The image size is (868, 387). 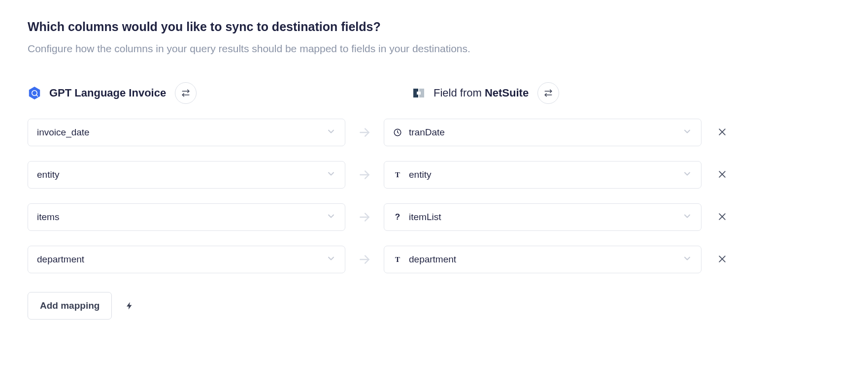 What do you see at coordinates (34, 93) in the screenshot?
I see `source-logo-icon` at bounding box center [34, 93].